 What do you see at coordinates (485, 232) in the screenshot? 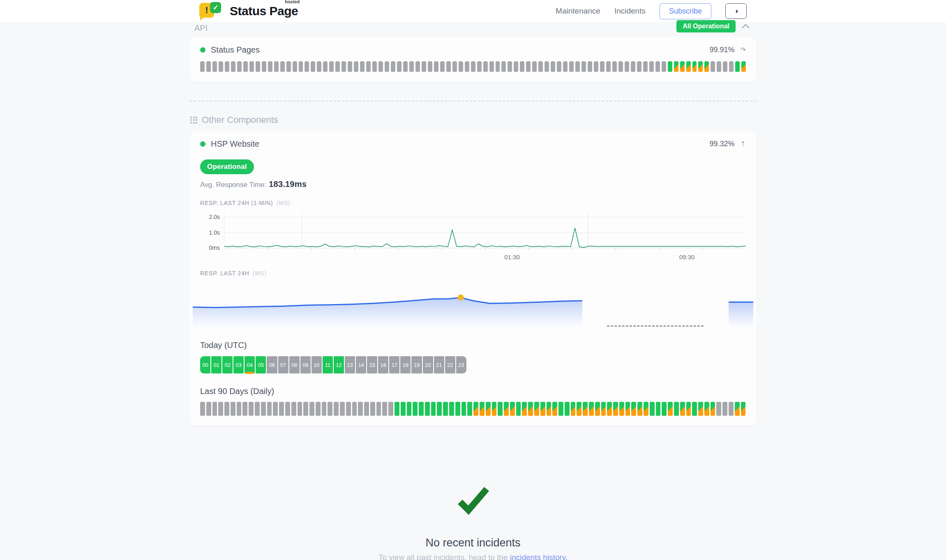
I see `chart1-plot-area` at bounding box center [485, 232].